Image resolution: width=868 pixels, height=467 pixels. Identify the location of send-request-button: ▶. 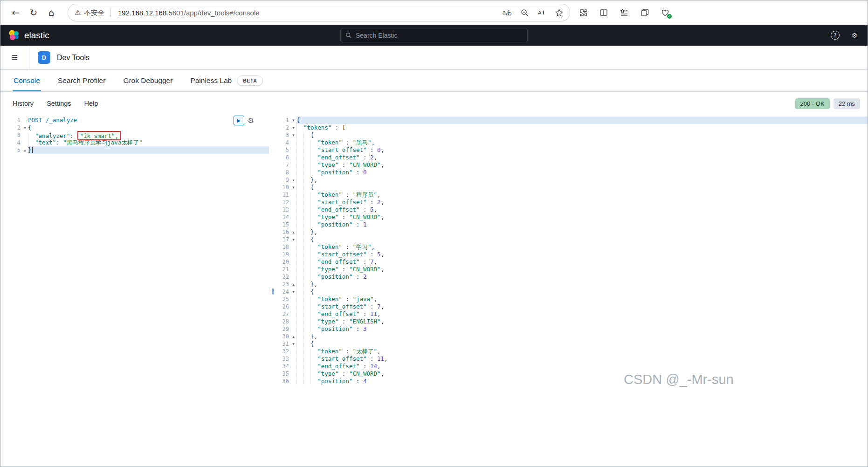
(239, 120).